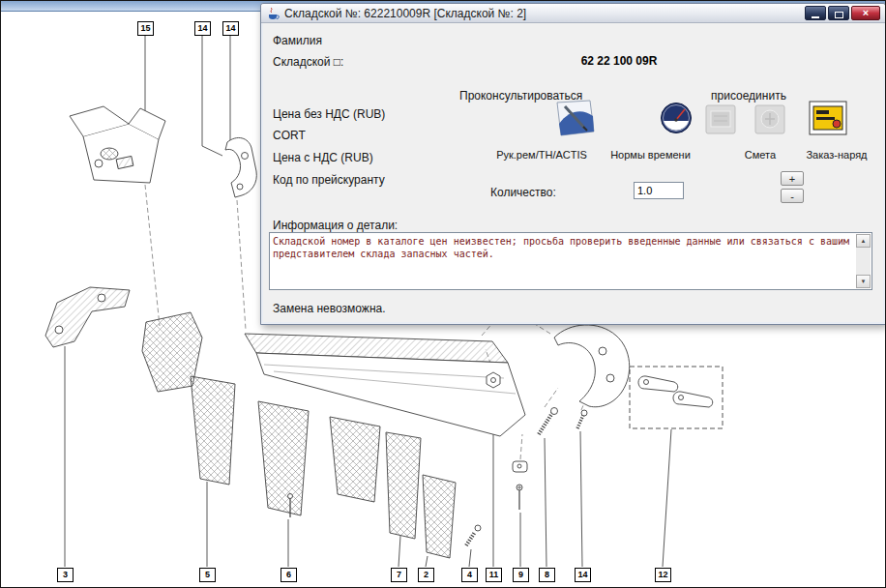  I want to click on scroll-down-icon: ▼, so click(864, 281).